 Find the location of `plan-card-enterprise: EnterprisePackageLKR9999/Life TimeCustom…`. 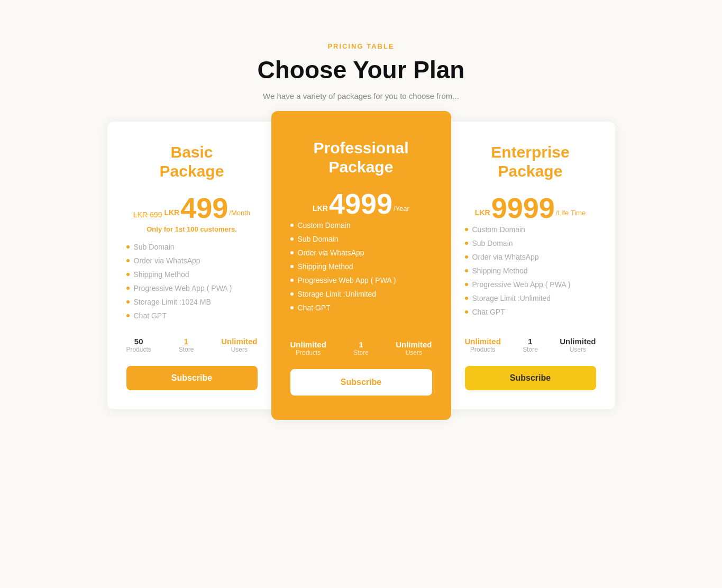

plan-card-enterprise: EnterprisePackageLKR9999/Life TimeCustom… is located at coordinates (531, 265).